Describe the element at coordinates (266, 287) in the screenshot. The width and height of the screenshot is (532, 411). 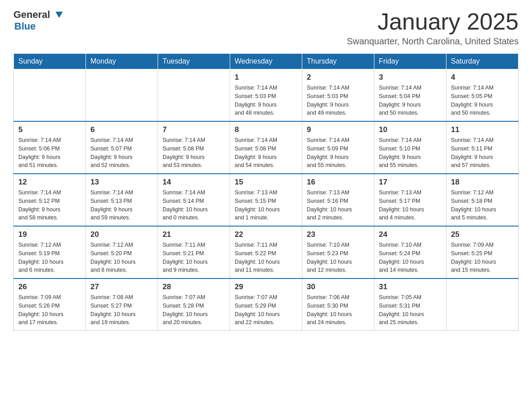
I see `day-number: 29` at that location.